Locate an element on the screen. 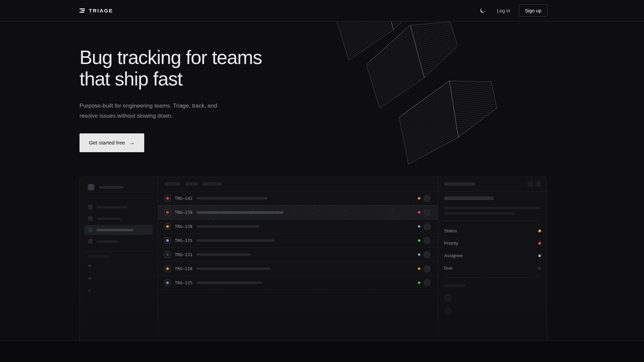 This screenshot has height=362, width=644. issue-row: TRG–138 is located at coordinates (298, 227).